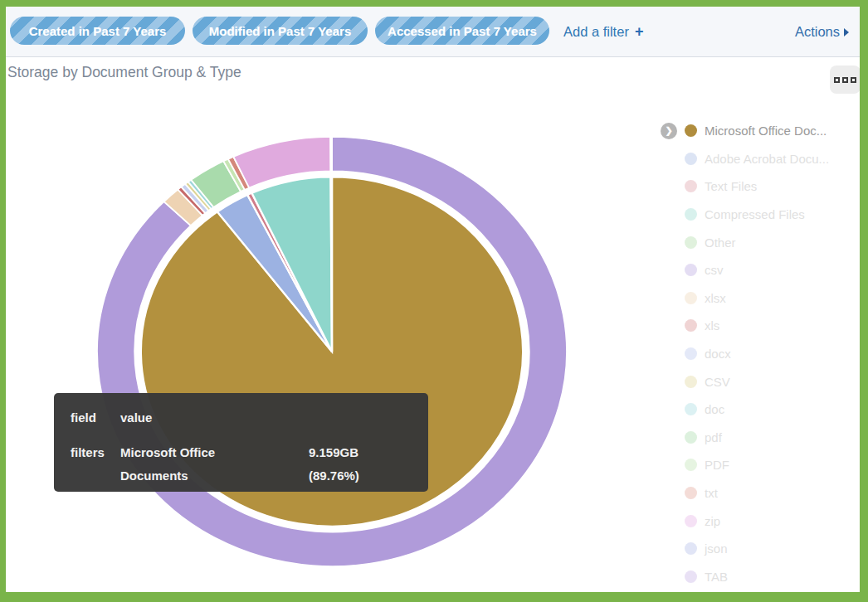  Describe the element at coordinates (332, 264) in the screenshot. I see `pie-slice-Other` at that location.